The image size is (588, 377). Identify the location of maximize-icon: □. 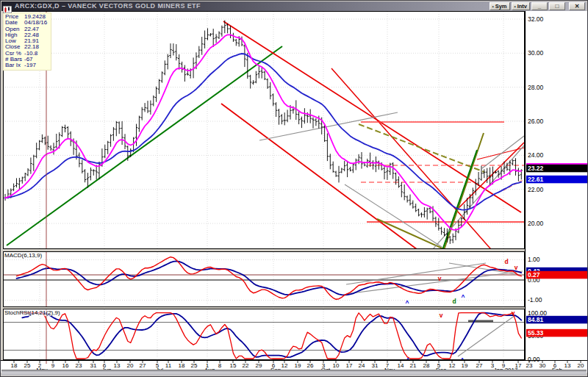
(557, 6).